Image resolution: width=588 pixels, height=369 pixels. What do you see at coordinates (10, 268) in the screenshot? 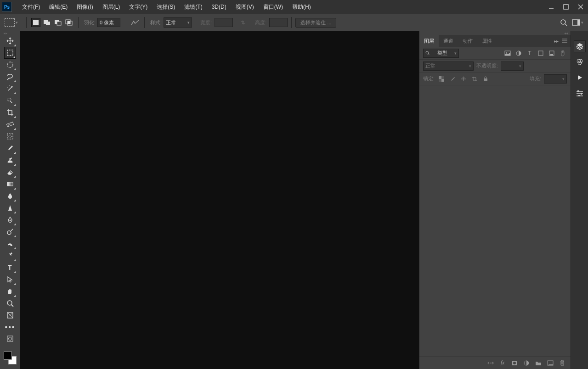
I see `text-tool: T` at bounding box center [10, 268].